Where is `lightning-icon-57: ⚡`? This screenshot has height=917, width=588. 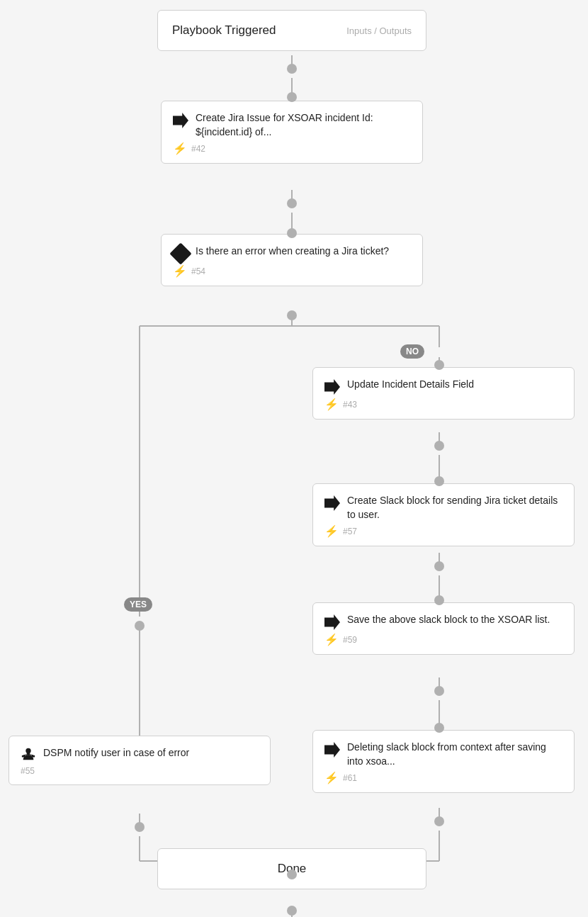 lightning-icon-57: ⚡ is located at coordinates (332, 531).